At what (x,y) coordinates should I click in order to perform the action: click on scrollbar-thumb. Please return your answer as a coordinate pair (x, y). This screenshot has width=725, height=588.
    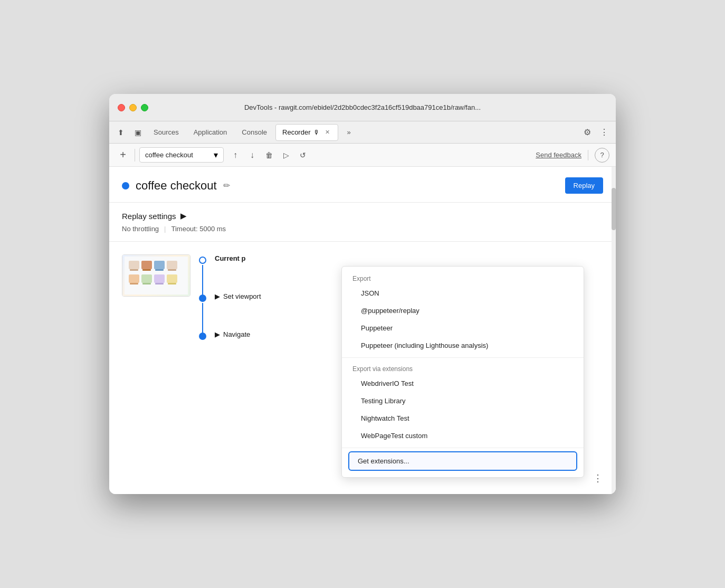
    Looking at the image, I should click on (614, 209).